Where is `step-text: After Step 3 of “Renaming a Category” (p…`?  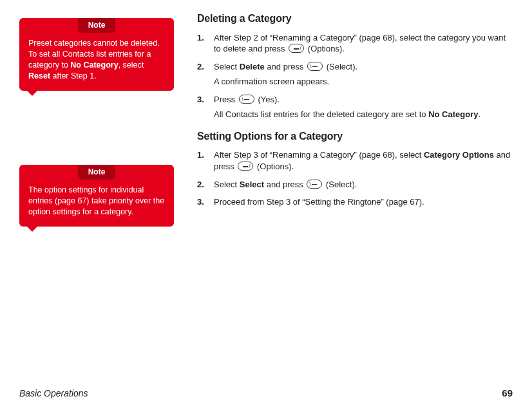
step-text: After Step 3 of “Renaming a Category” (p… is located at coordinates (319, 154).